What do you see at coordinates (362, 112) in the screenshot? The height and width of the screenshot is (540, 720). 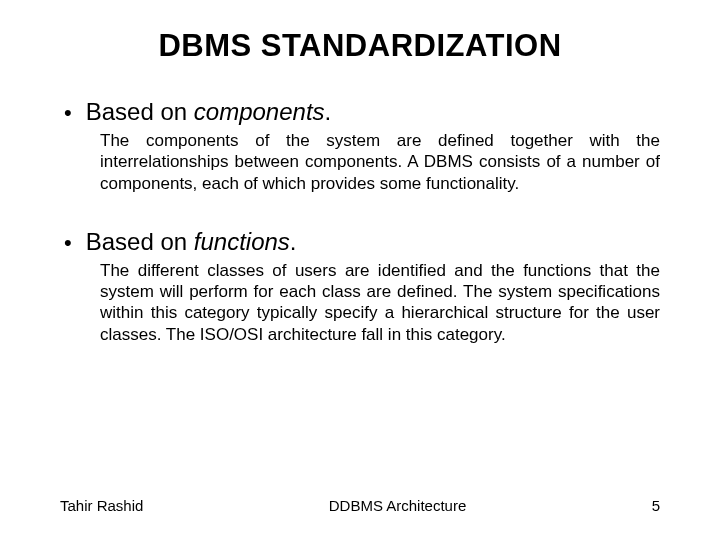 I see `bullet-heading-row: • Based on components.` at bounding box center [362, 112].